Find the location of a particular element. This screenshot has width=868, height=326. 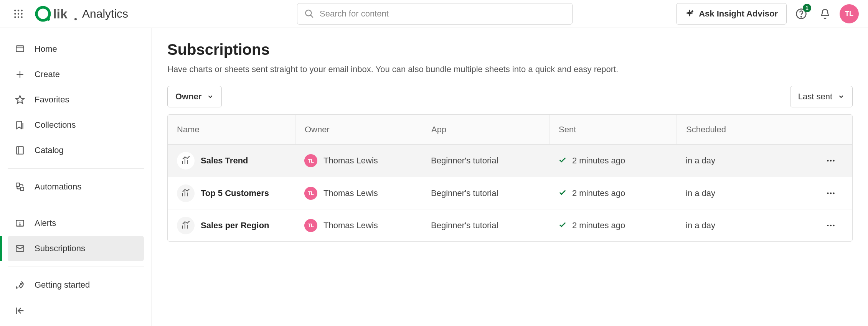

sidebar-item-collections: Collections is located at coordinates (76, 125).